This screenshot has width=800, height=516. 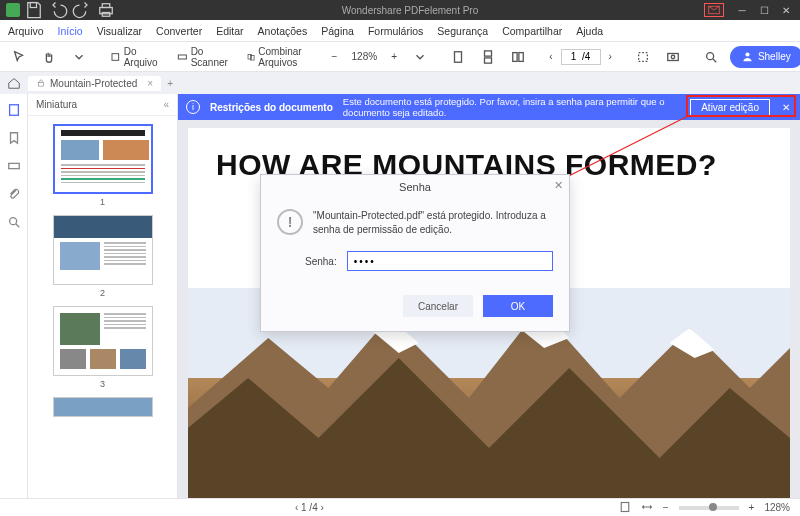 What do you see at coordinates (666, 508) in the screenshot?
I see `status-zoom-out-icon: −` at bounding box center [666, 508].